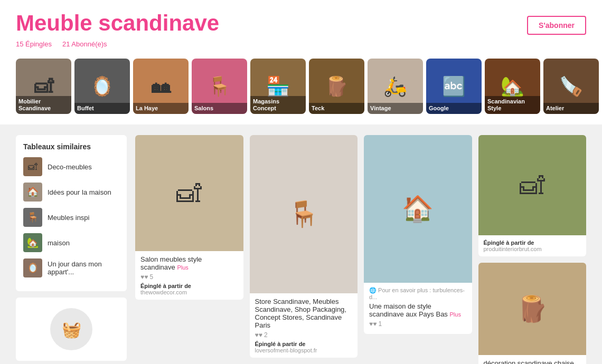  I want to click on pin-likes: ♥♥ 1, so click(418, 324).